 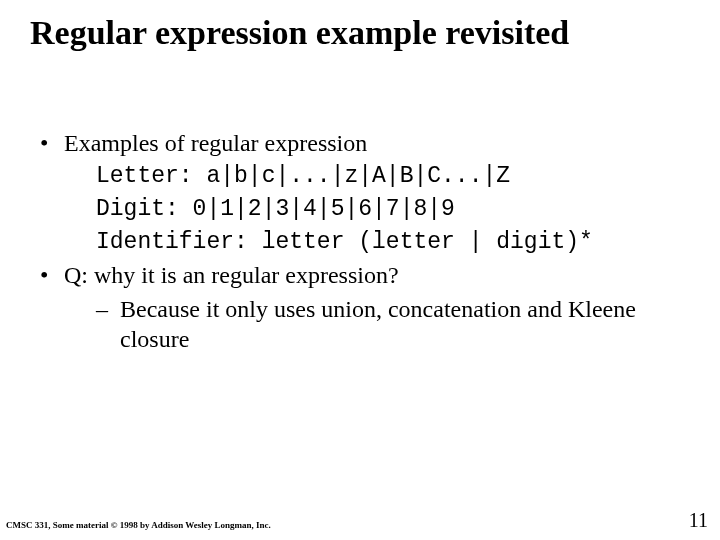 What do you see at coordinates (698, 520) in the screenshot?
I see `page-number: 11` at bounding box center [698, 520].